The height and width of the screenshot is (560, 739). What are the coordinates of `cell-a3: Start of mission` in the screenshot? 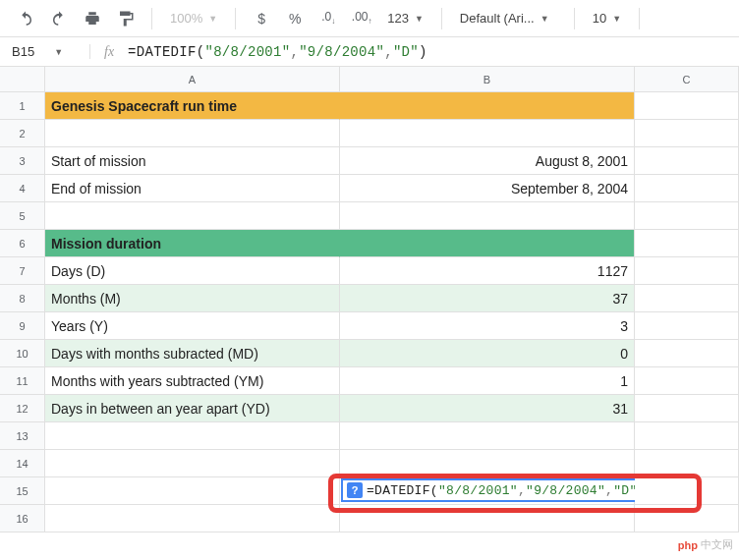 It's located at (193, 161).